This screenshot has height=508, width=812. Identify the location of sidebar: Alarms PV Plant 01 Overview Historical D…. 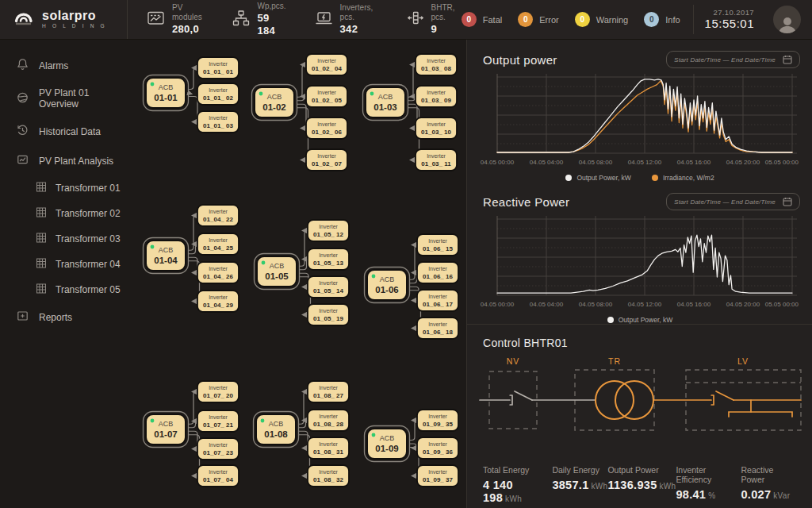
(63, 274).